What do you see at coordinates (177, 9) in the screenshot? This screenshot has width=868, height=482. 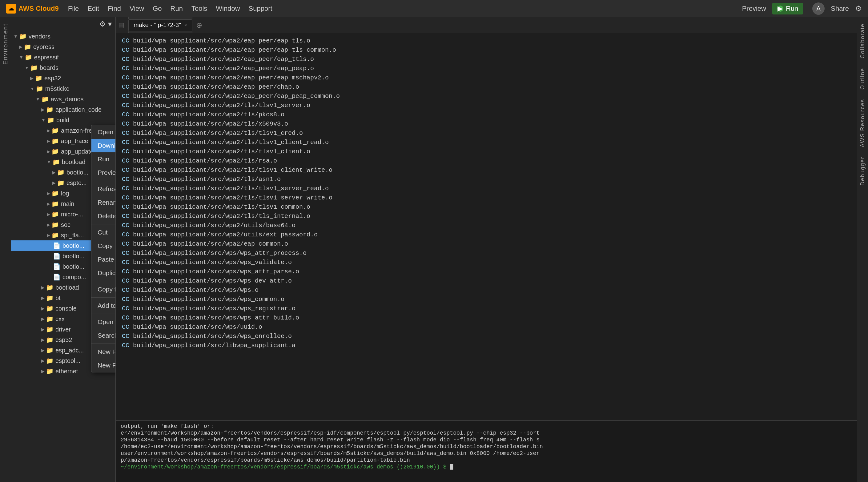 I see `menu-item-run: Run` at bounding box center [177, 9].